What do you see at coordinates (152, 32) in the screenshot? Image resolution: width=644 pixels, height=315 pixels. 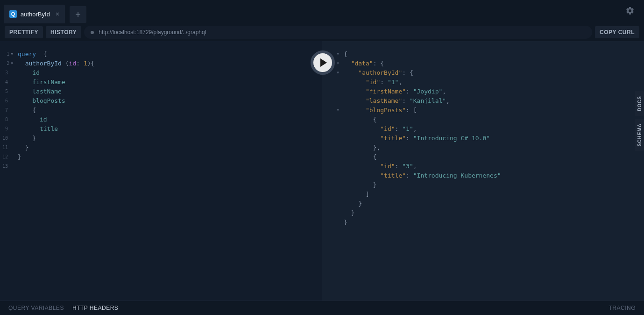 I see `url-text: http://localhost:18729/playground/../gra…` at bounding box center [152, 32].